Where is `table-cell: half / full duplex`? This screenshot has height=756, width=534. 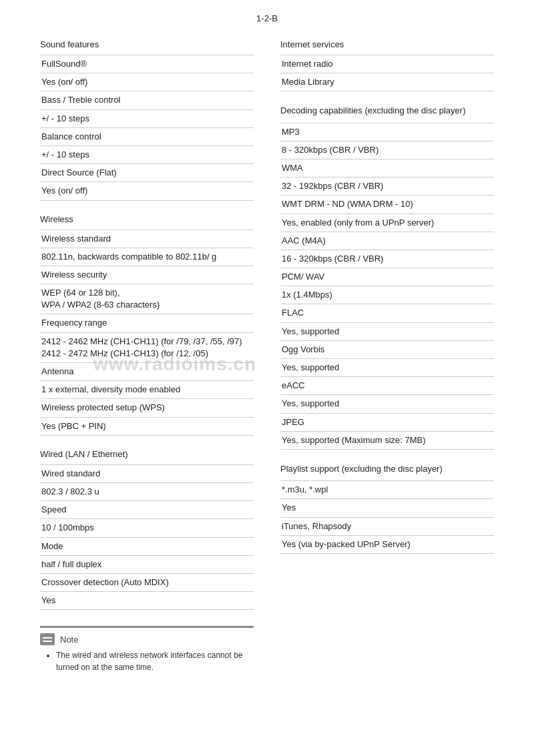
table-cell: half / full duplex is located at coordinates (147, 564).